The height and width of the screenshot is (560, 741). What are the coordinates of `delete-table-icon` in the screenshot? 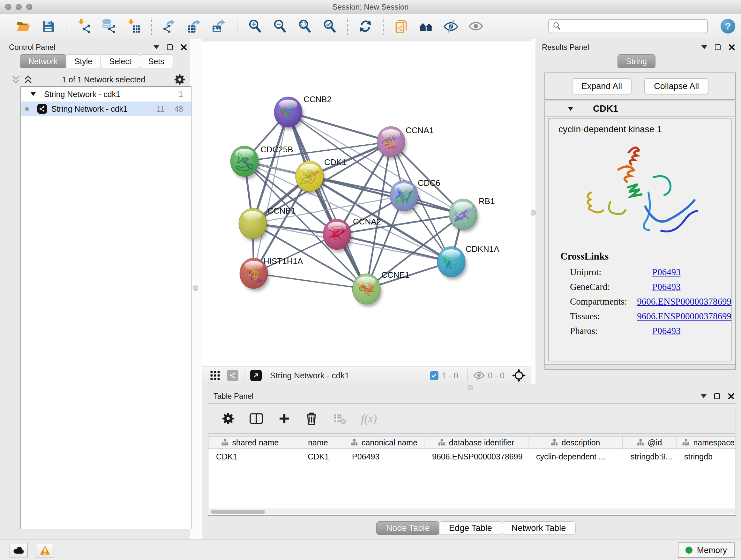 It's located at (339, 419).